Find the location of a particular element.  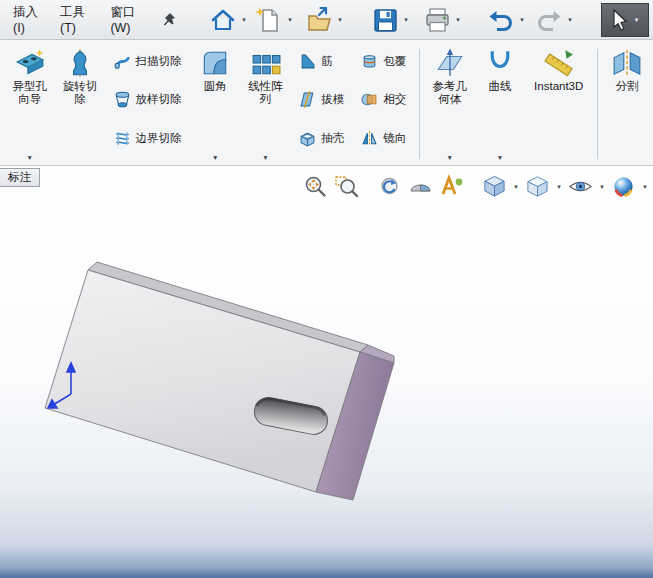

intersect-icon is located at coordinates (370, 100).